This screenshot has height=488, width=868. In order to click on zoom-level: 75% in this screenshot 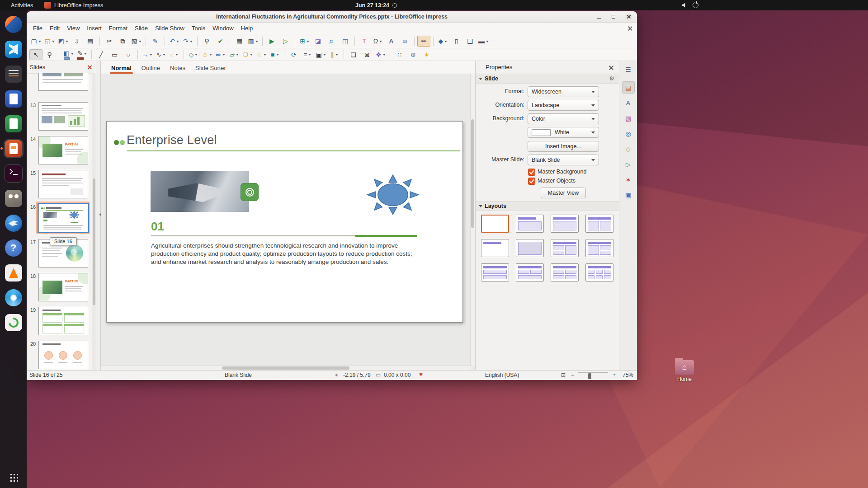, I will do `click(628, 375)`.